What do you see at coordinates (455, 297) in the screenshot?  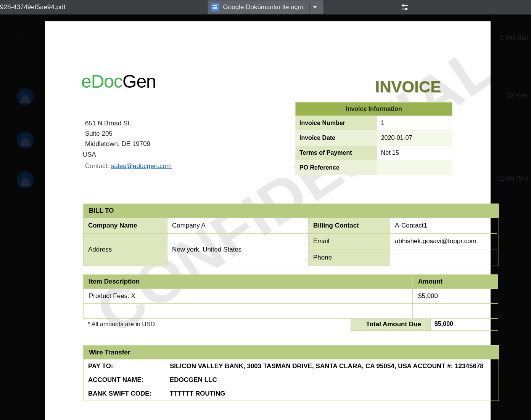 I see `item-amount: $5,000` at bounding box center [455, 297].